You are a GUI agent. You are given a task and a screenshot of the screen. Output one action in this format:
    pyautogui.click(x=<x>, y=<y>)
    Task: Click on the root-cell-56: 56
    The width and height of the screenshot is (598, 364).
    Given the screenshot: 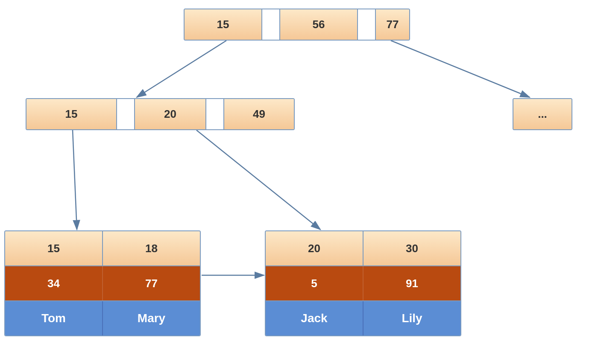 What is the action you would take?
    pyautogui.click(x=319, y=25)
    